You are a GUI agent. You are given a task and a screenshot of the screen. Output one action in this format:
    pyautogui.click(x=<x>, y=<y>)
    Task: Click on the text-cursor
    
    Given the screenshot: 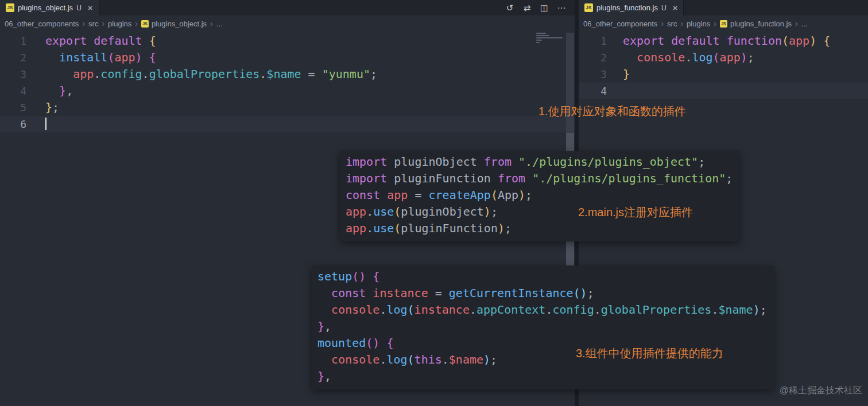 What is the action you would take?
    pyautogui.click(x=46, y=124)
    